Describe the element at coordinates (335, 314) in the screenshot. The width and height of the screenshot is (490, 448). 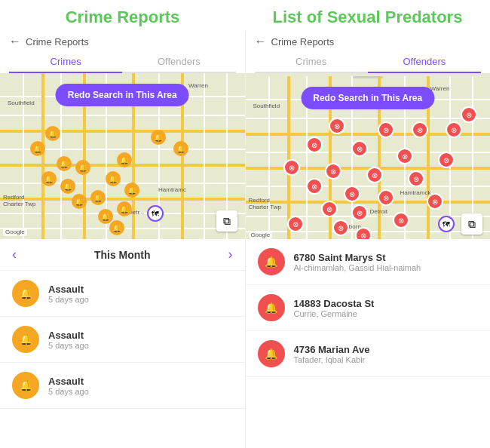
I see `offender-name-1: Currie, Germaine` at that location.